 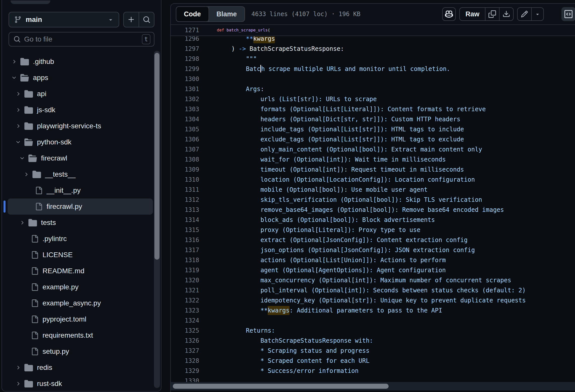 What do you see at coordinates (360, 210) in the screenshot?
I see `code-line-text: remove_base64_images (Optional[bool]): R…` at bounding box center [360, 210].